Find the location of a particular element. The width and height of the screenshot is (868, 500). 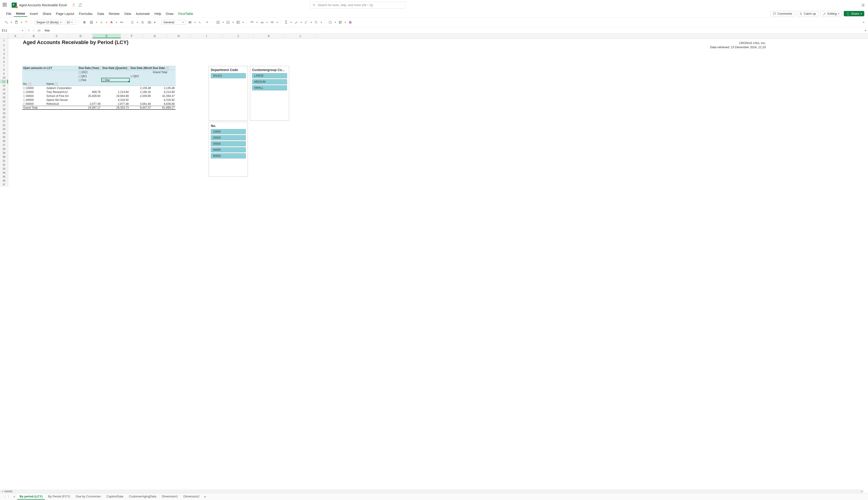

sheet-tab: Due by Currencies is located at coordinates (89, 497).